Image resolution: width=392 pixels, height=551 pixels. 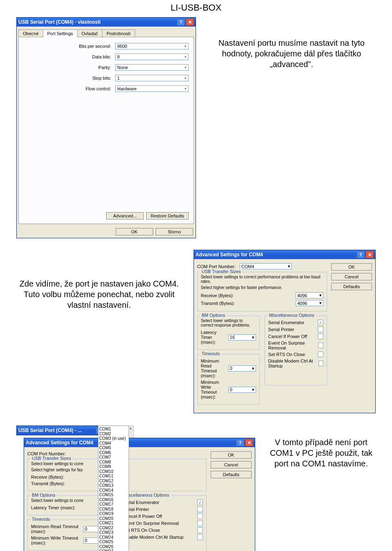 I want to click on data-bits-label: Data bits:, so click(x=102, y=57).